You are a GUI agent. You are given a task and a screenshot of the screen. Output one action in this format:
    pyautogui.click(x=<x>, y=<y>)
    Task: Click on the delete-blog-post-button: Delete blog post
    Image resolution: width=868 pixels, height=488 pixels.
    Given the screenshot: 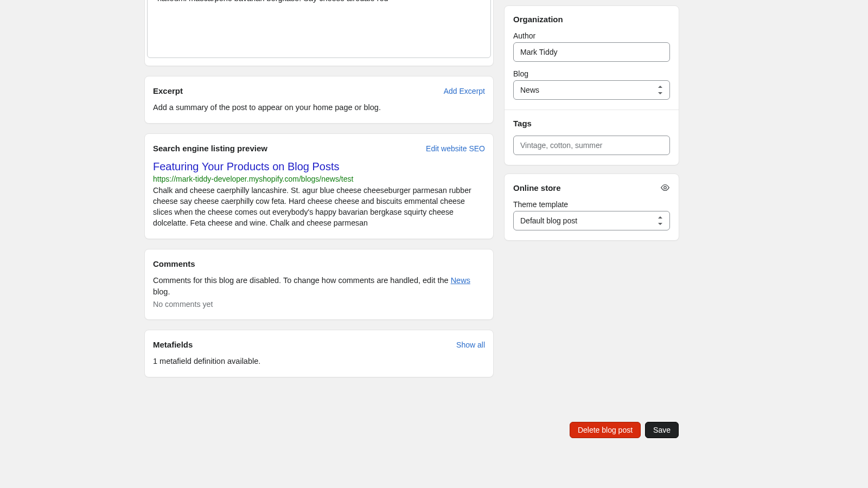 What is the action you would take?
    pyautogui.click(x=605, y=430)
    